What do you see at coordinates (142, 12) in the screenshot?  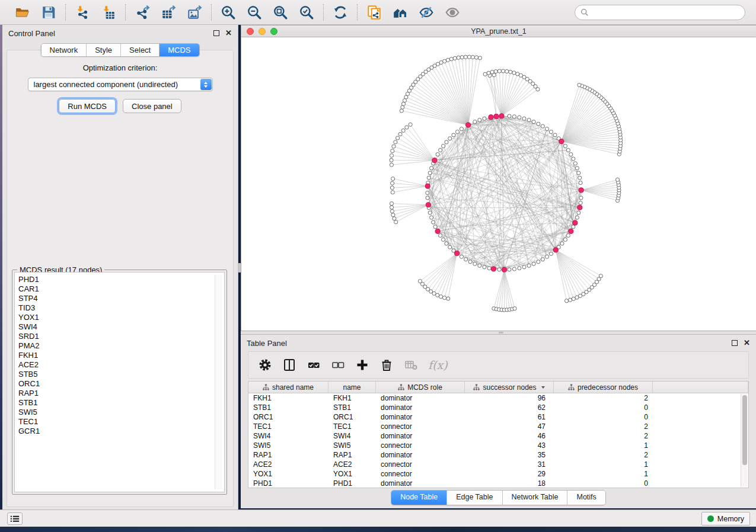 I see `export-network-button` at bounding box center [142, 12].